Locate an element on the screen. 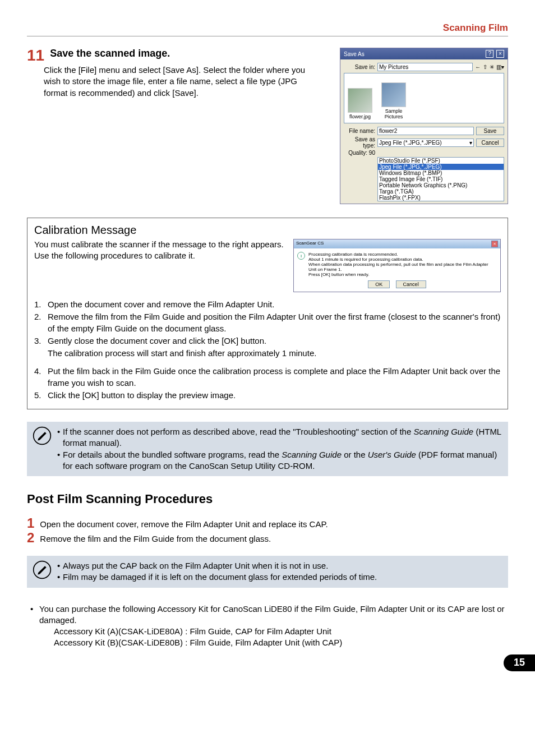 This screenshot has width=535, height=756. savetype-dropdown-list: PhotoStudio File (*.PSF) Jpeg File (*.JP… is located at coordinates (441, 179).